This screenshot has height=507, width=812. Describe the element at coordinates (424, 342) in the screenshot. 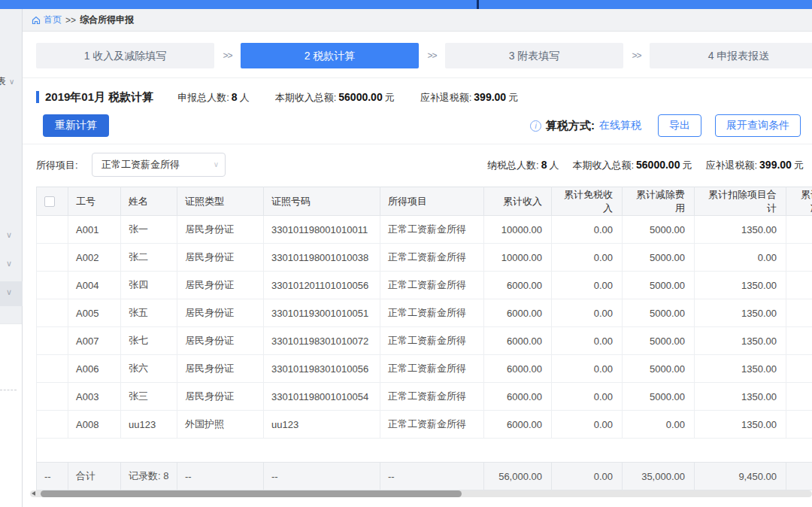

I see `table-row: A007张七居民身份证330101198301010072正常工资薪金所得600…` at that location.